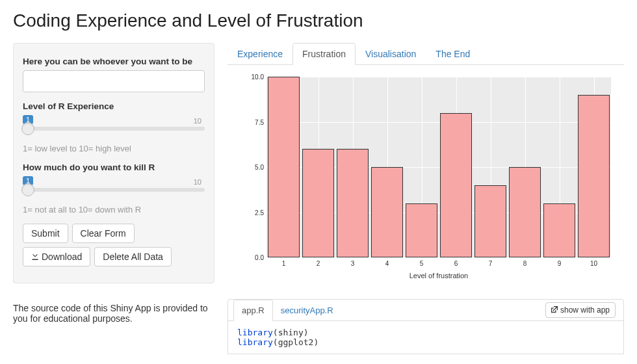 The height and width of the screenshot is (364, 637). I want to click on slider2-handle, so click(28, 190).